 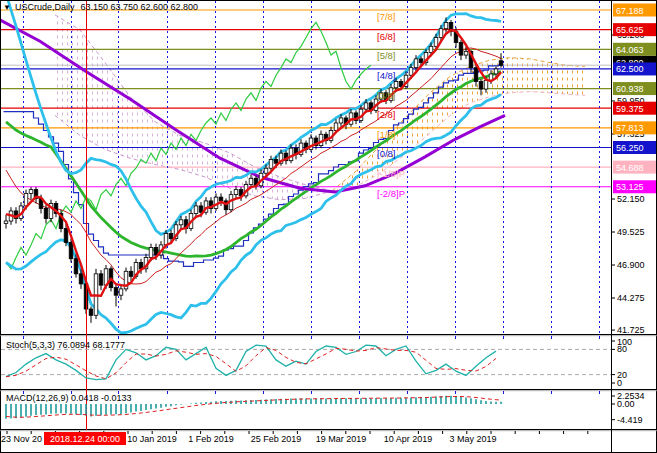 What do you see at coordinates (276, 439) in the screenshot?
I see `date-axis-label: 25 Feb 2019` at bounding box center [276, 439].